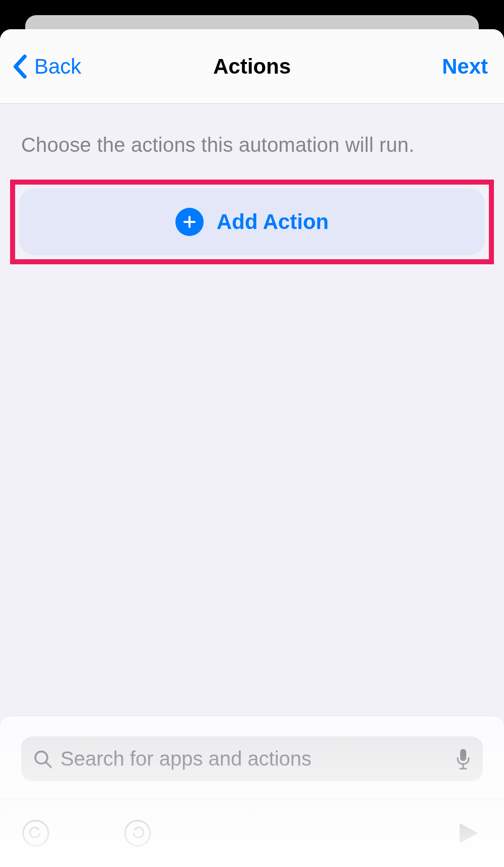  Describe the element at coordinates (468, 833) in the screenshot. I see `play-button` at that location.